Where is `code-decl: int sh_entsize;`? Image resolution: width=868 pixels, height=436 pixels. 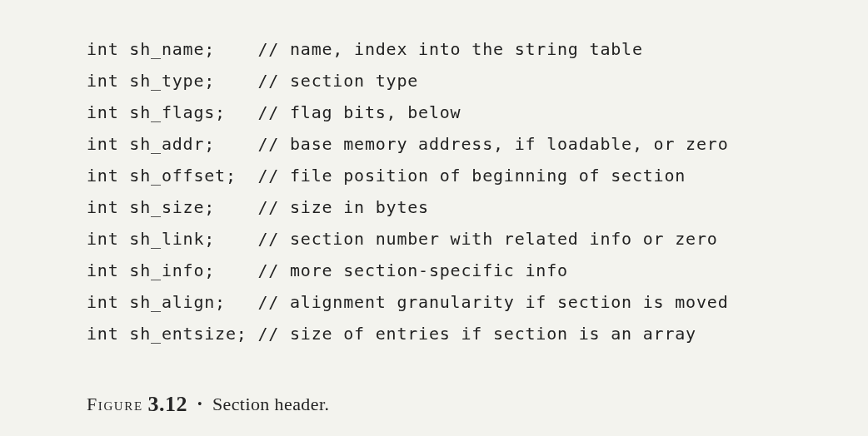 code-decl: int sh_entsize; is located at coordinates (172, 334).